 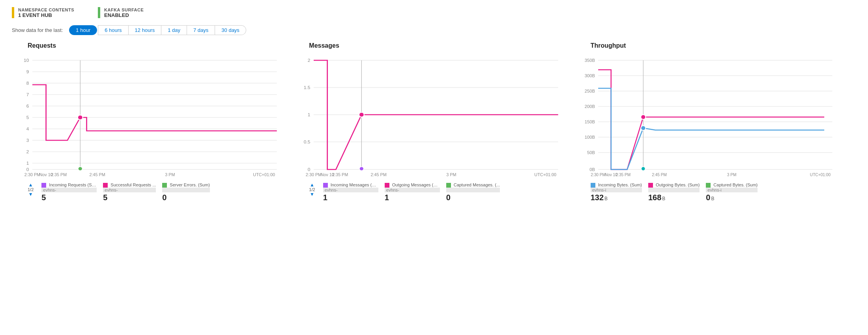 What do you see at coordinates (412, 185) in the screenshot?
I see `messages-outgoing-label: Outgoing Messages (Sum)` at bounding box center [412, 185].